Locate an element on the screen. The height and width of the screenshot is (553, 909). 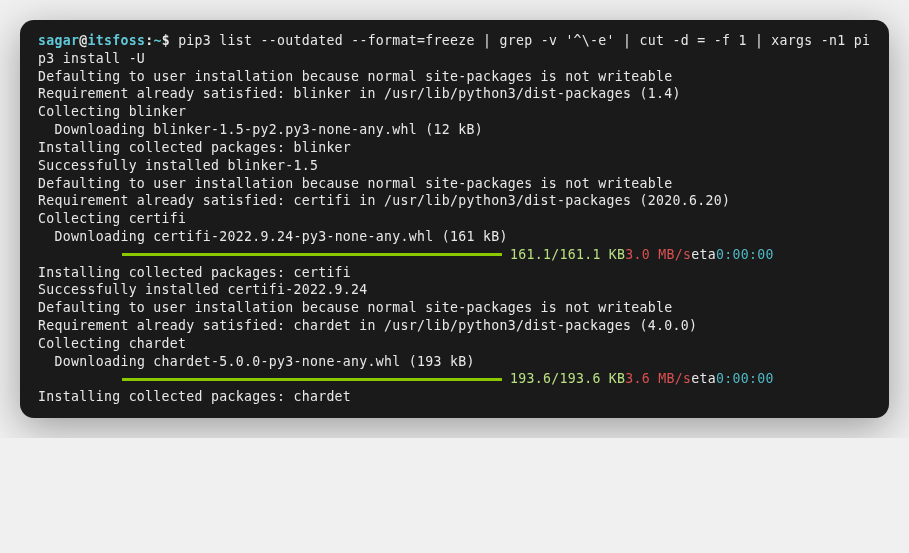
progress-row-certifi: 161.1/161.1 KB 3.0 MB/s eta 0:00:00 is located at coordinates (454, 255).